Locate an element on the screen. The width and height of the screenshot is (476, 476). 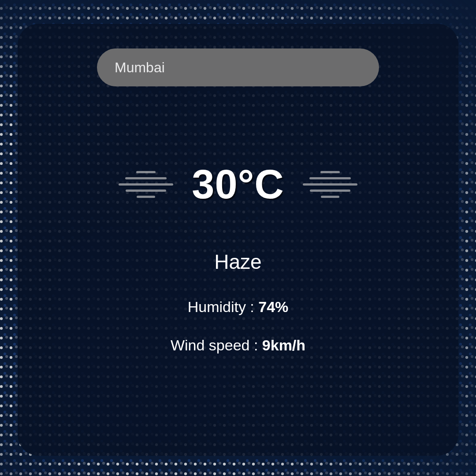
wind-label: Wind speed : is located at coordinates (216, 345).